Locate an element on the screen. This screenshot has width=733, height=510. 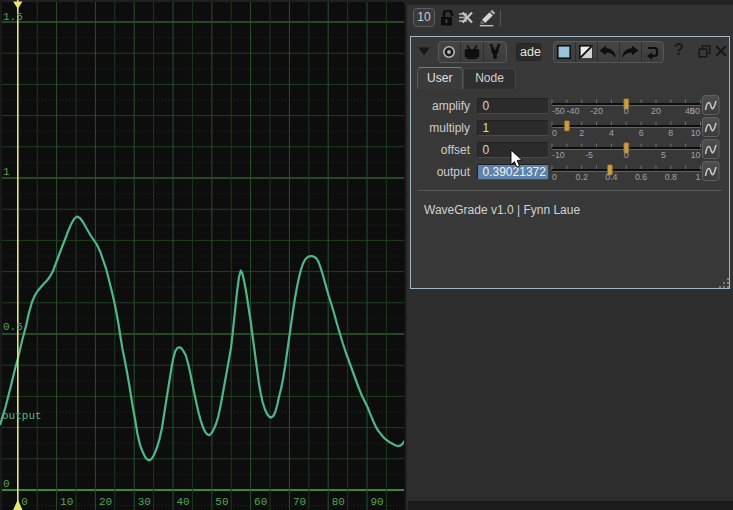
svg-text: 0.8 is located at coordinates (671, 177).